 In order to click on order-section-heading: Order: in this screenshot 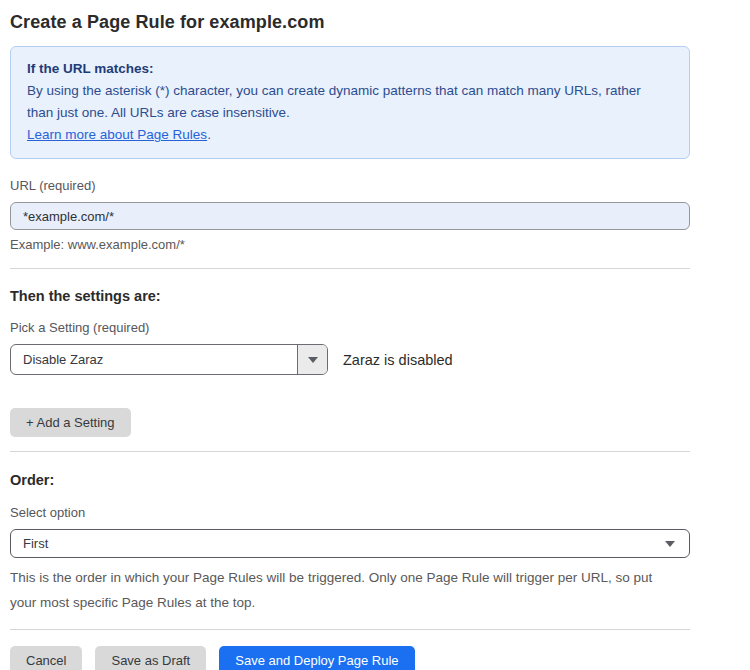, I will do `click(350, 480)`.